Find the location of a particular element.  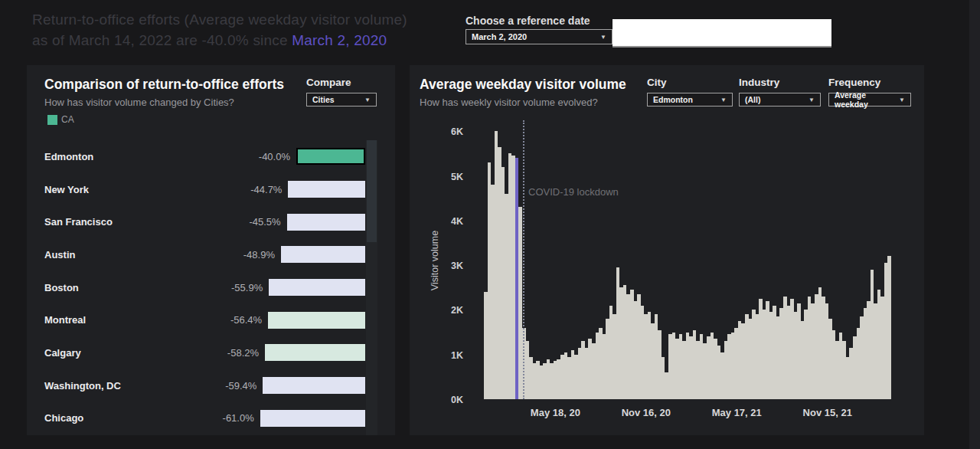

x-axis-labels: May 18, 20Nov 16, 20May 17, 21Nov 15, 21 is located at coordinates (688, 415).